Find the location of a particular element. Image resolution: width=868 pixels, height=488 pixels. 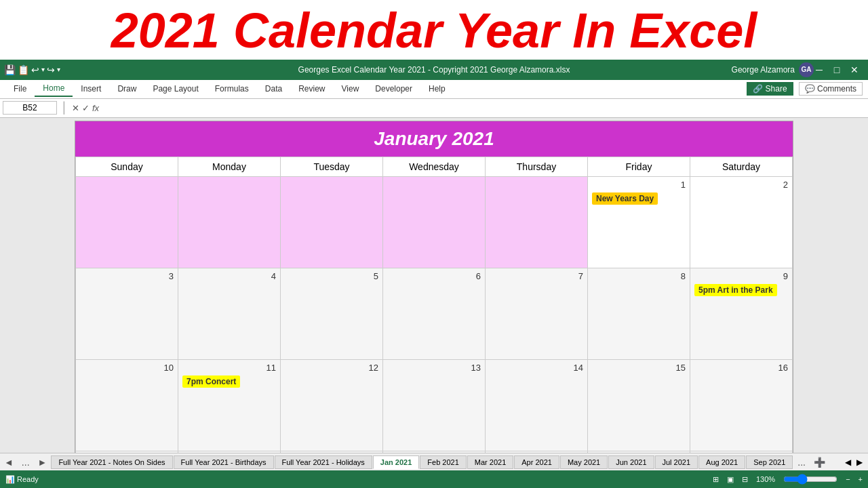

comments-button: 💬 Comments is located at coordinates (831, 89).